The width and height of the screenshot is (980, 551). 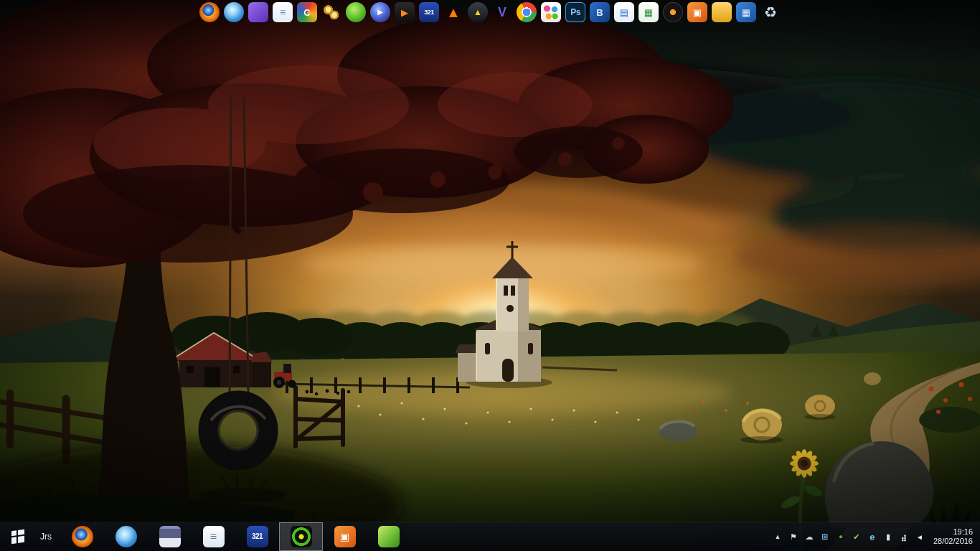 I want to click on dock-icon-chrome-app, so click(x=527, y=12).